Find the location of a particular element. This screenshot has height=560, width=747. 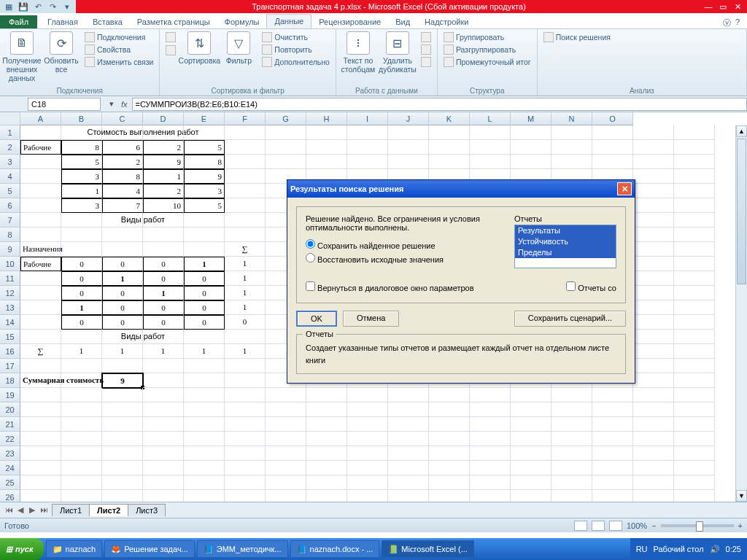

name-box: C18 is located at coordinates (64, 104).